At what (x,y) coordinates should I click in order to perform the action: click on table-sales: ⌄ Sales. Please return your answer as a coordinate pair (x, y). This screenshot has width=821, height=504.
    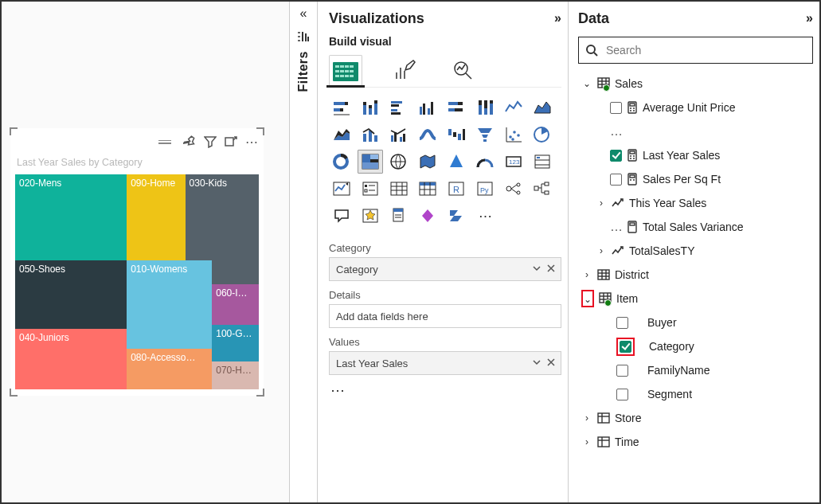
    Looking at the image, I should click on (696, 84).